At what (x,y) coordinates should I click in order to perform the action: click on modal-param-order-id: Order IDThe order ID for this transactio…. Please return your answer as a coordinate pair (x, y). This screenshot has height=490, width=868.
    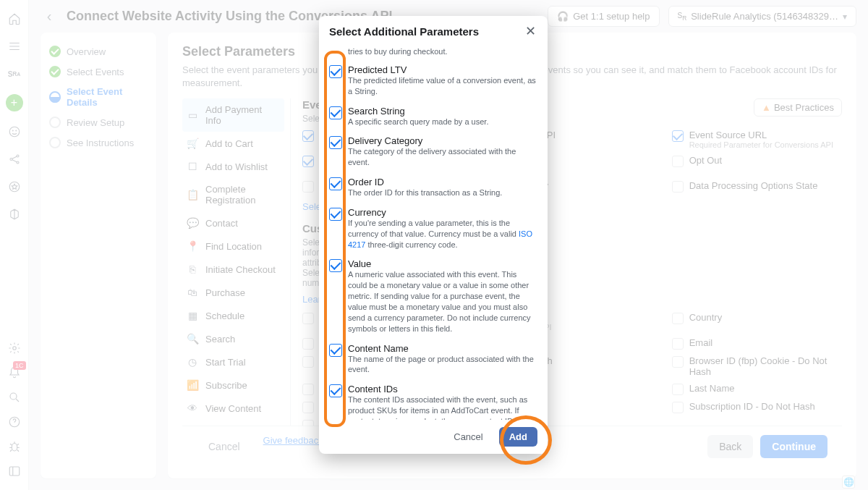
    Looking at the image, I should click on (433, 187).